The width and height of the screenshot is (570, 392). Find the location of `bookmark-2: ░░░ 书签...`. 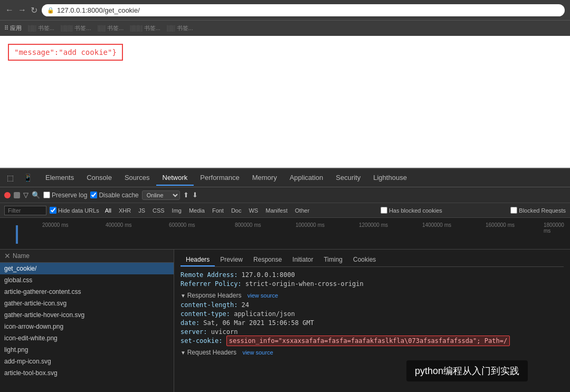

bookmark-2: ░░░ 书签... is located at coordinates (76, 28).